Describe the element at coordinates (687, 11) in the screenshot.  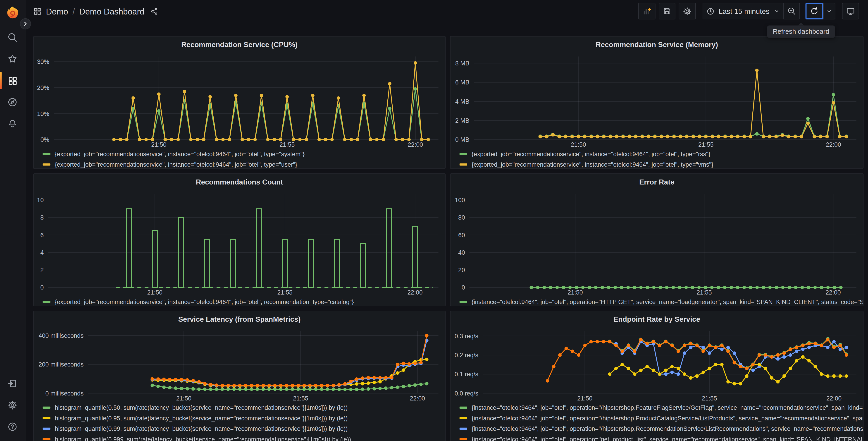
I see `dashboard-settings-button` at that location.